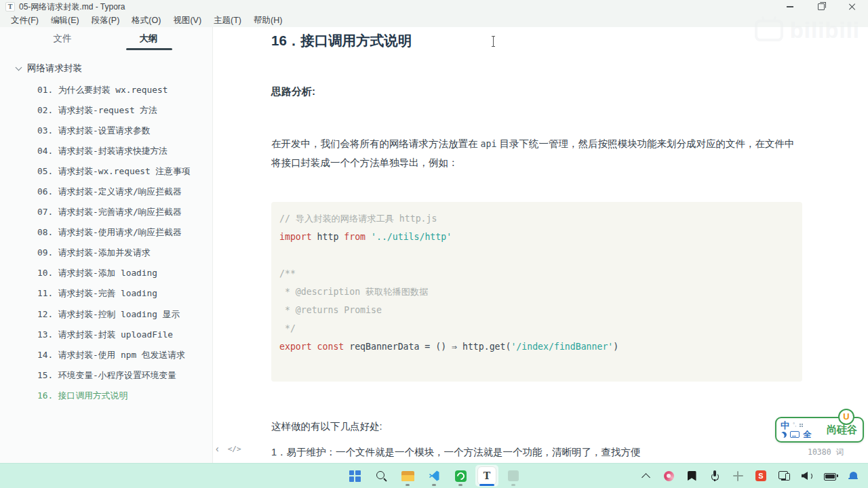  Describe the element at coordinates (784, 476) in the screenshot. I see `cast-icon` at that location.